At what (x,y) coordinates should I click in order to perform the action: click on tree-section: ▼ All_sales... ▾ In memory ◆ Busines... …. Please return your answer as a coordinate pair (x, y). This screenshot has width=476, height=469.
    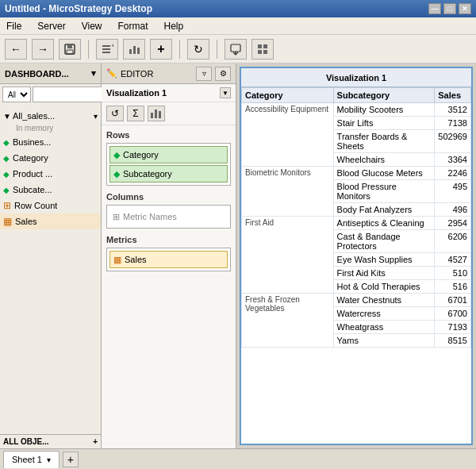
    Looking at the image, I should click on (51, 270).